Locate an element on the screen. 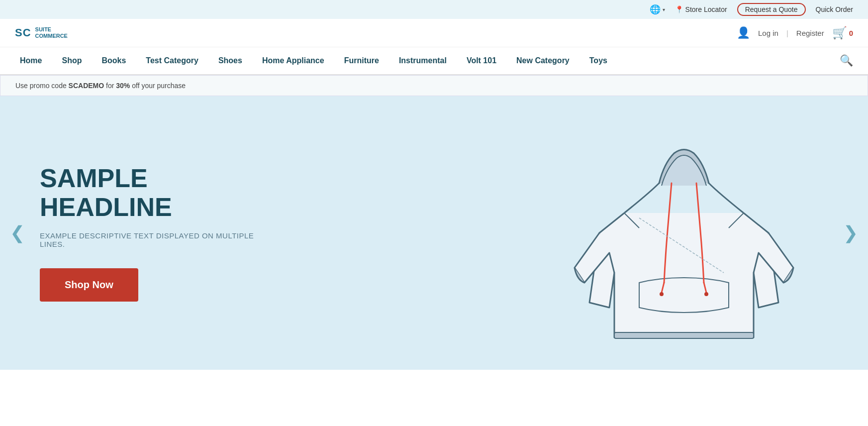 The height and width of the screenshot is (426, 868). promo-text-before: Use promo code is located at coordinates (42, 86).